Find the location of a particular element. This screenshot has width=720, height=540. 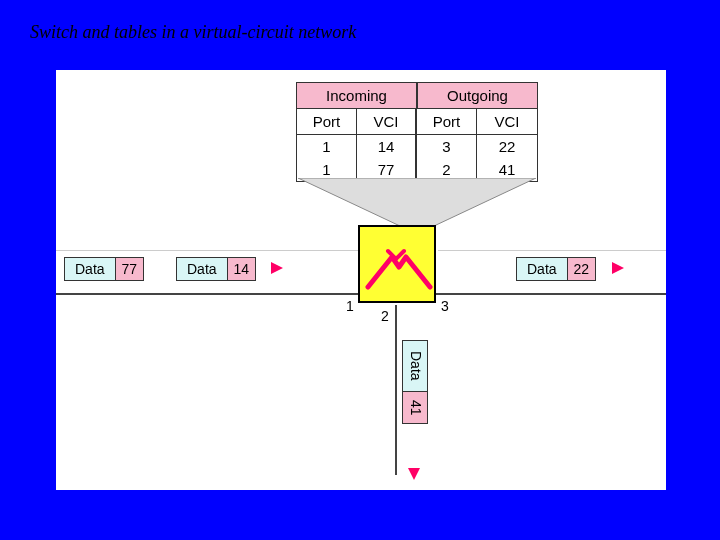

packet-left-inner: Data 14 is located at coordinates (216, 269).